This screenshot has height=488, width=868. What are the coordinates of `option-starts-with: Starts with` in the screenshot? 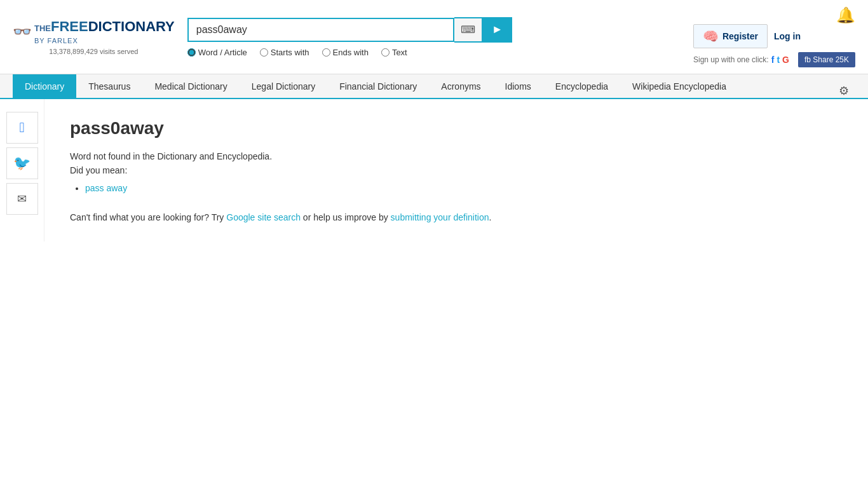 It's located at (285, 52).